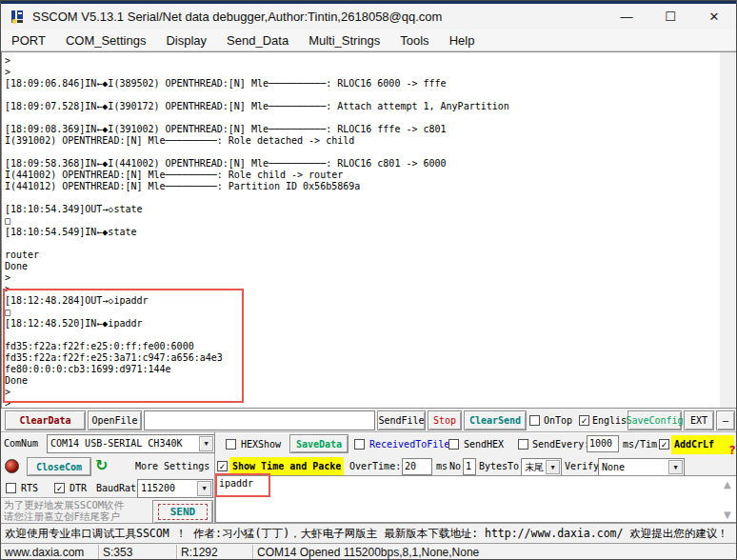 This screenshot has width=737, height=560. Describe the element at coordinates (703, 445) in the screenshot. I see `add-crlf-label: AddCrLf` at that location.